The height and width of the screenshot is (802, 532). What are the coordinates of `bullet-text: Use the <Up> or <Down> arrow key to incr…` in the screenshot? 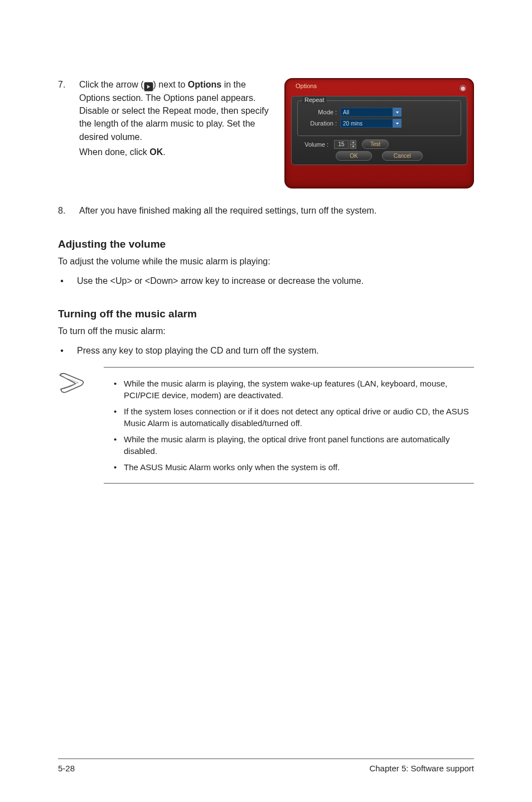 It's located at (220, 281).